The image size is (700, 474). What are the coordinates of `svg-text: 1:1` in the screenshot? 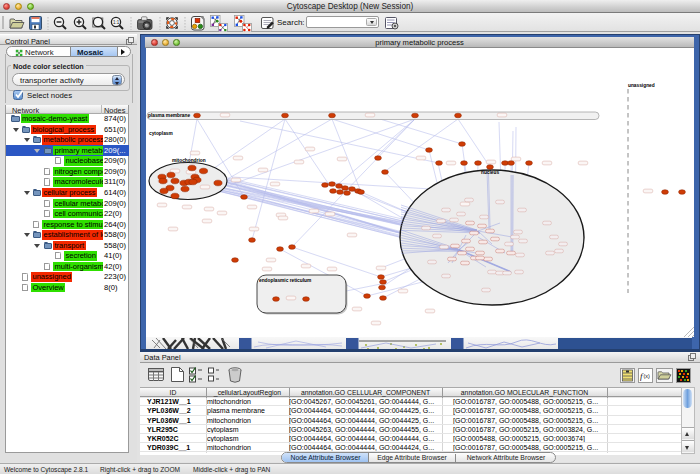 It's located at (116, 22).